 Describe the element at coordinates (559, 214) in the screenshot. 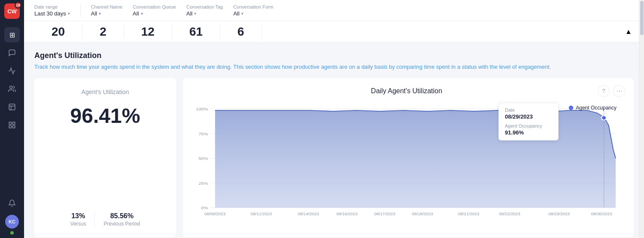

I see `svg-text: 08/29/2023` at that location.